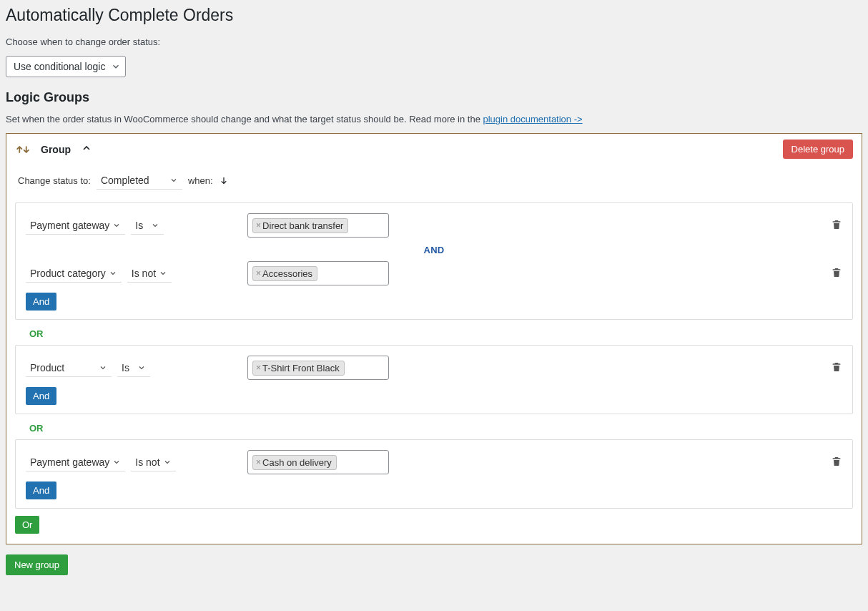  I want to click on condition-row: Payment gateway Is × Direct bank transfe…, so click(434, 225).